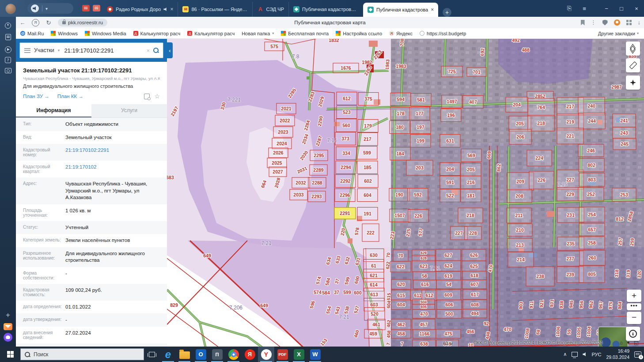  I want to click on tab-media-control: ▾, so click(50, 8).